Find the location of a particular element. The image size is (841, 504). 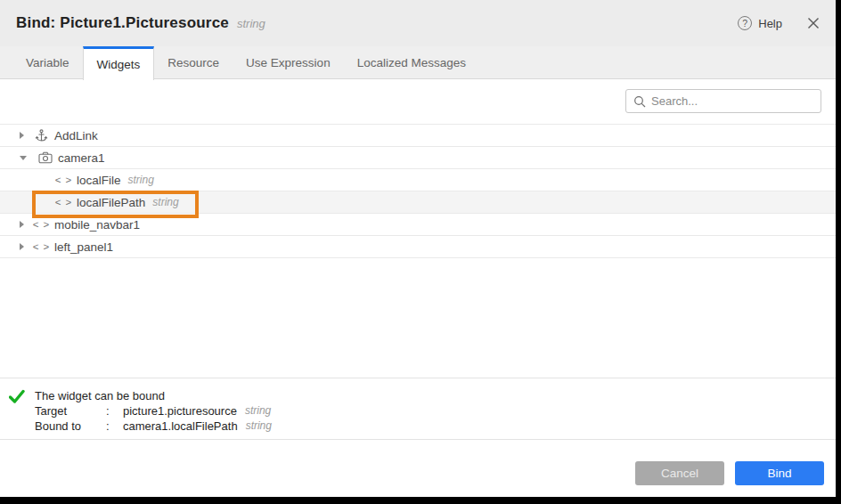

tab-label: Resource is located at coordinates (193, 62).